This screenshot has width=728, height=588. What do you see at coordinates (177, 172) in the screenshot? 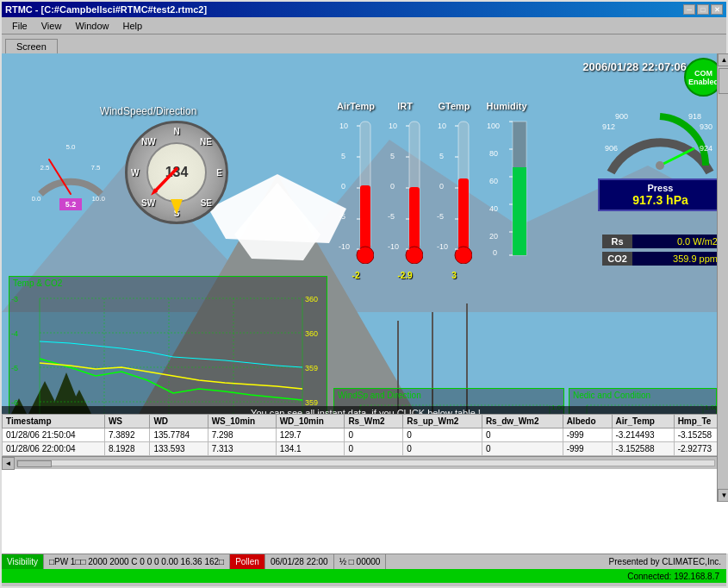
I see `compass: N S E W NE NW SE SW 134` at bounding box center [177, 172].